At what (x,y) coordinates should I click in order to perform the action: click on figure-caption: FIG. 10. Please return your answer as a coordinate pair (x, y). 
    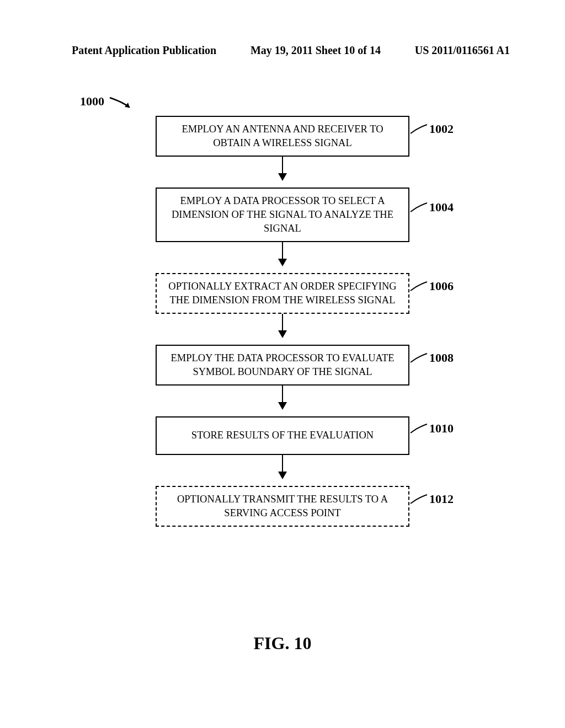
    Looking at the image, I should click on (282, 643).